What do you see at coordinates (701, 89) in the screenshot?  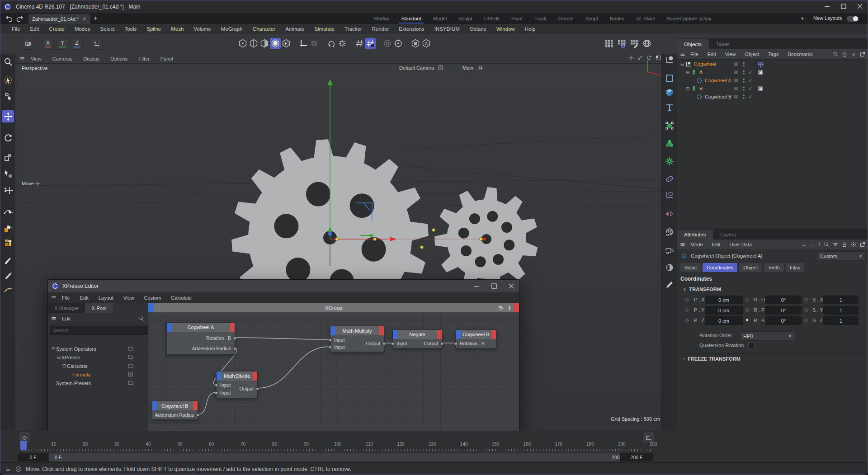 I see `object-label: B` at bounding box center [701, 89].